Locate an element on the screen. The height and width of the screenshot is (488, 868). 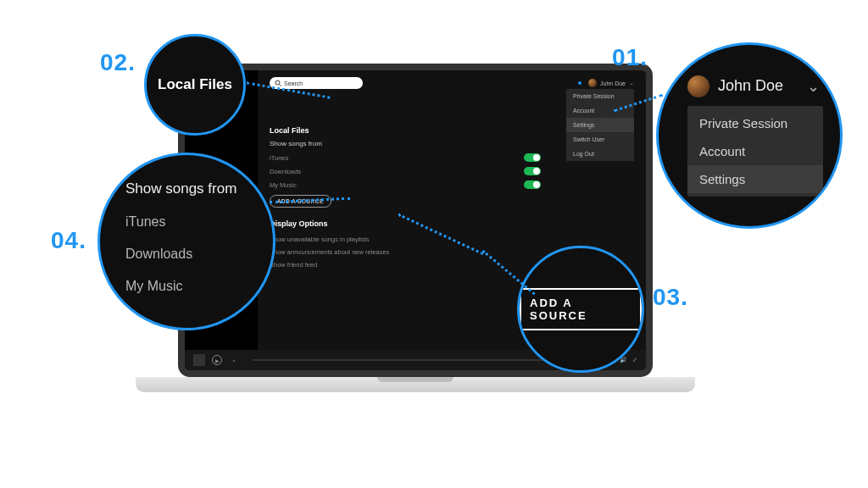
callout-03-add-source: ADD A SOURCE is located at coordinates (581, 309).